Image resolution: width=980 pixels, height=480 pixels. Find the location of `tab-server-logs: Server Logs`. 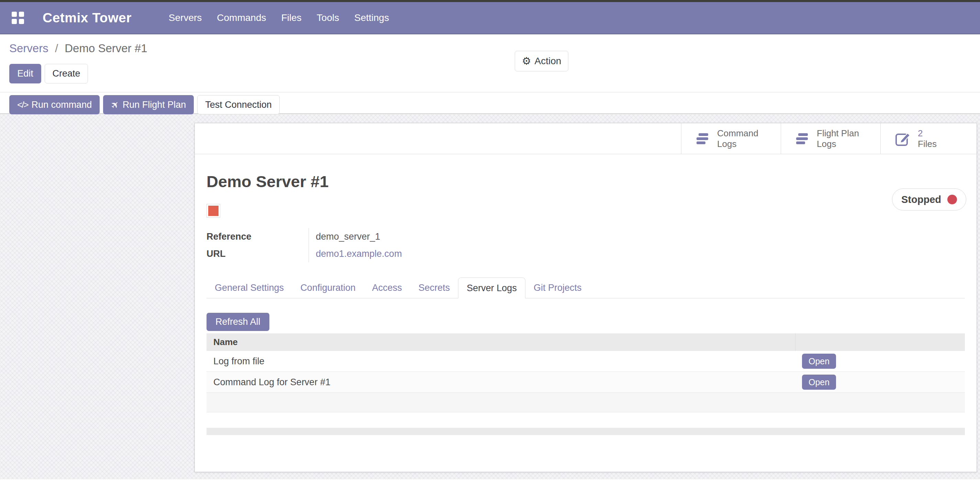

tab-server-logs: Server Logs is located at coordinates (492, 288).